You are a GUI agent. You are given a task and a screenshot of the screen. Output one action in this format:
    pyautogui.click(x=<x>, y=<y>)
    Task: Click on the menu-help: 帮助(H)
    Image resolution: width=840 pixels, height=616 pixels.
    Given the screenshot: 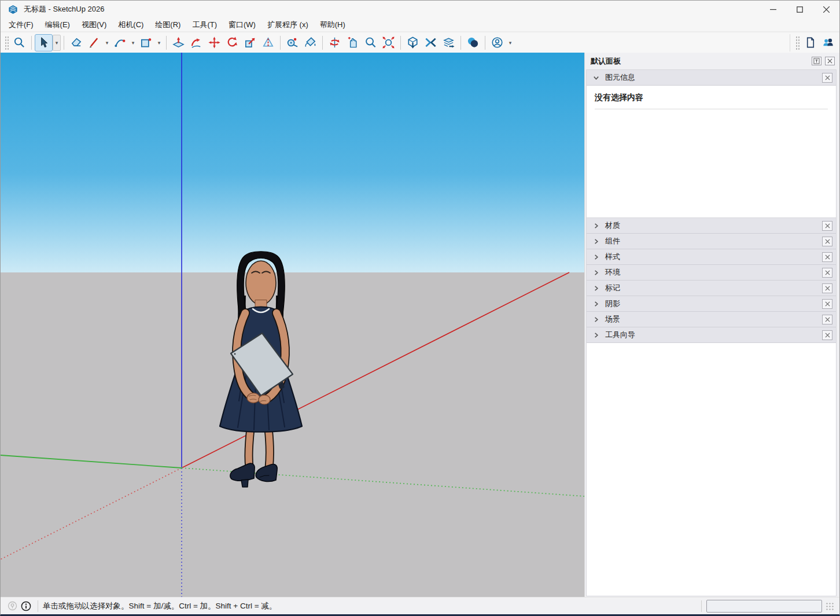 What is the action you would take?
    pyautogui.click(x=333, y=25)
    